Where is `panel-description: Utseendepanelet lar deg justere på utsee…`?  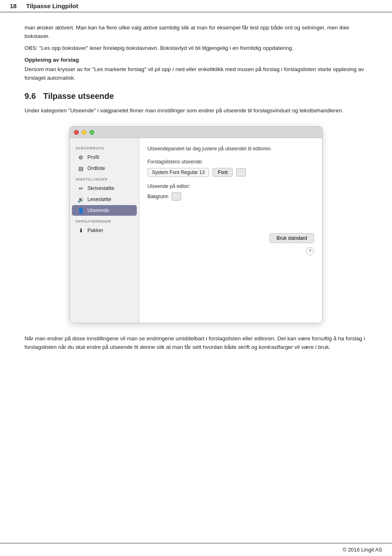 panel-description: Utseendepanelet lar deg justere på utsee… is located at coordinates (231, 149).